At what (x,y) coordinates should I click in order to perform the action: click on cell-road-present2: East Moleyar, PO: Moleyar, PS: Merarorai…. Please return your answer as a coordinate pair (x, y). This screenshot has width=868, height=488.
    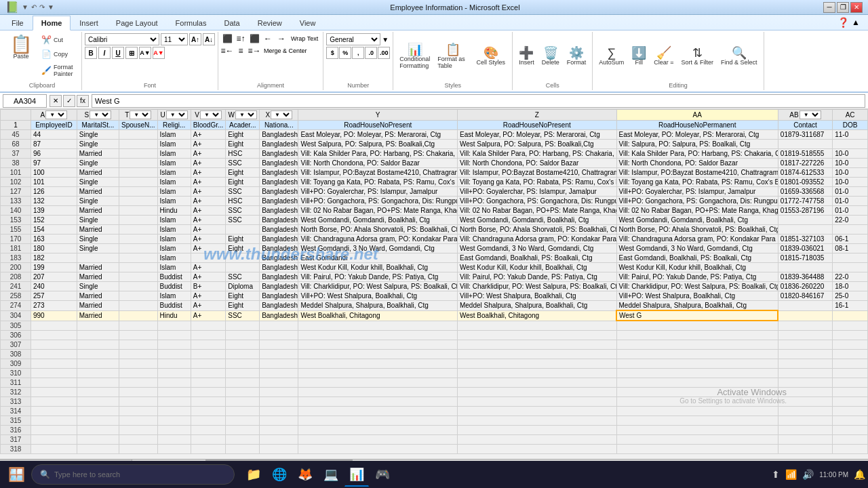
    Looking at the image, I should click on (537, 135).